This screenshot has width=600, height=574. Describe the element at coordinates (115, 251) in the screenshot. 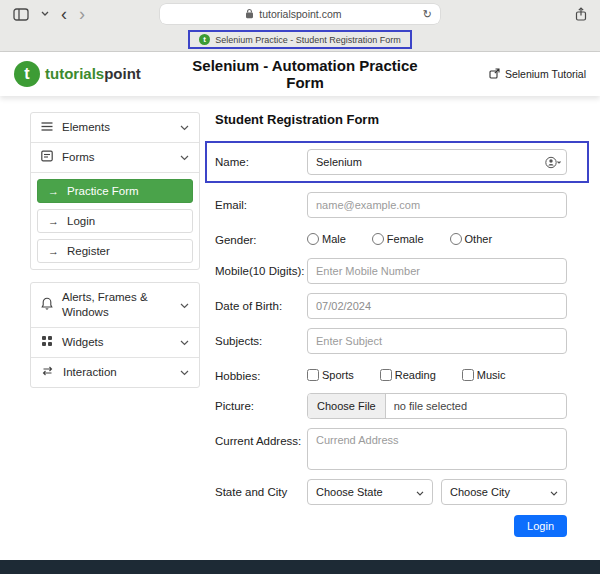

I see `sidebar-item-register: → Register` at that location.